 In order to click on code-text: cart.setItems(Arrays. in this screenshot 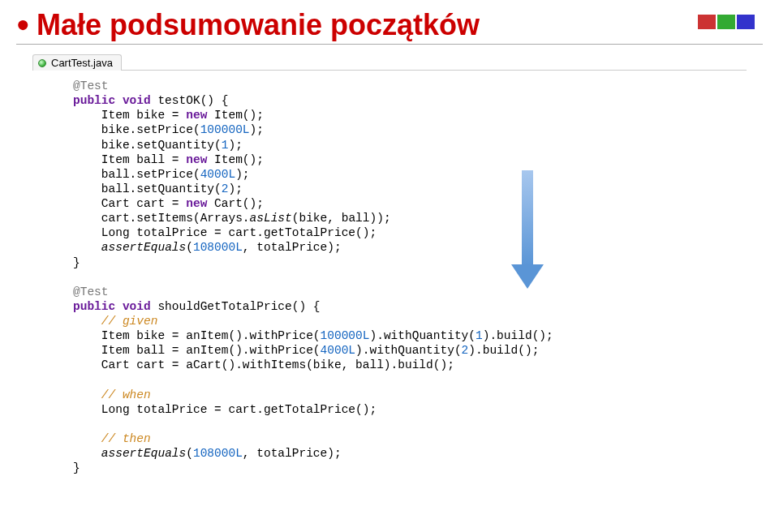, I will do `click(161, 218)`.